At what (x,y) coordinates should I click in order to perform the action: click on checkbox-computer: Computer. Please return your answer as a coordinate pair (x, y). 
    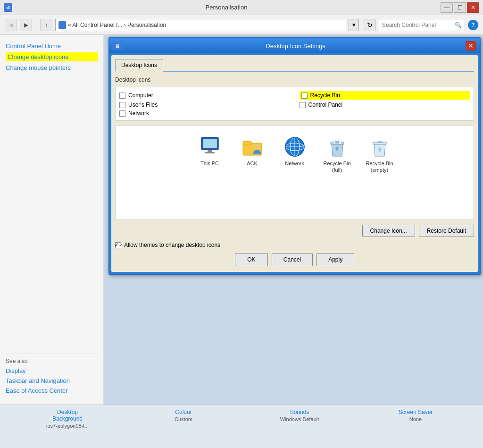
    Looking at the image, I should click on (205, 95).